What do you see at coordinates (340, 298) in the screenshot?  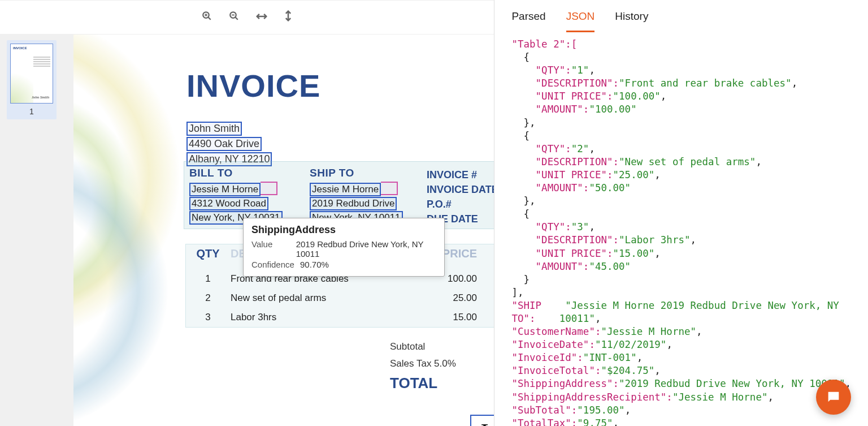 I see `table-row: 2 New set of pedal arms 25.00 50.00` at bounding box center [340, 298].